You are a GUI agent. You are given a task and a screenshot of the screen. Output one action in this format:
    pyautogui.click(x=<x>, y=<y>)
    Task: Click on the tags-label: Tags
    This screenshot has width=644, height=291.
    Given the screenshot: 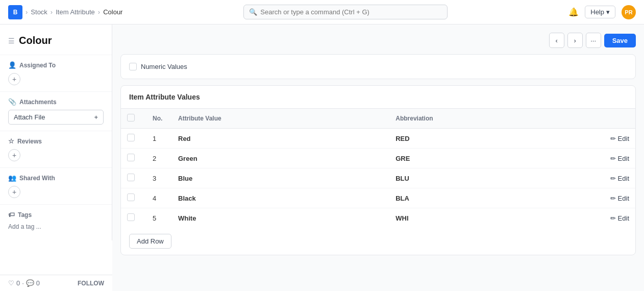 What is the action you would take?
    pyautogui.click(x=24, y=215)
    